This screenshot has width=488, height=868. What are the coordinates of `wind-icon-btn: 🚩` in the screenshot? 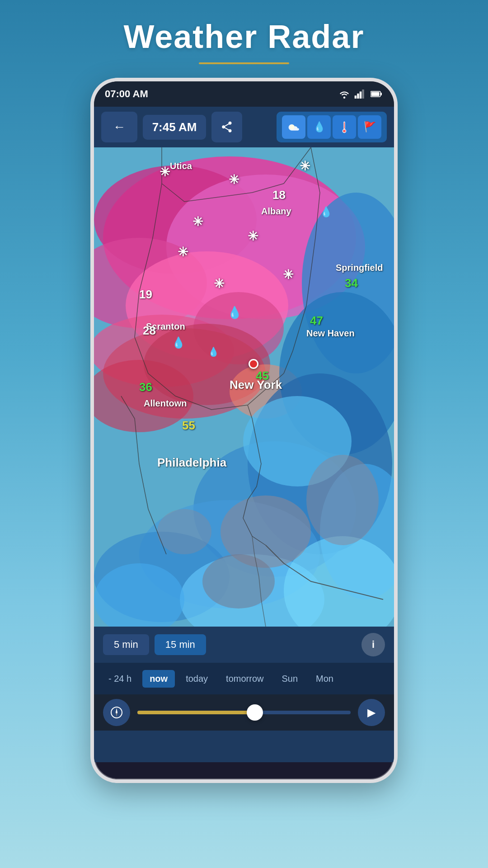 It's located at (370, 127).